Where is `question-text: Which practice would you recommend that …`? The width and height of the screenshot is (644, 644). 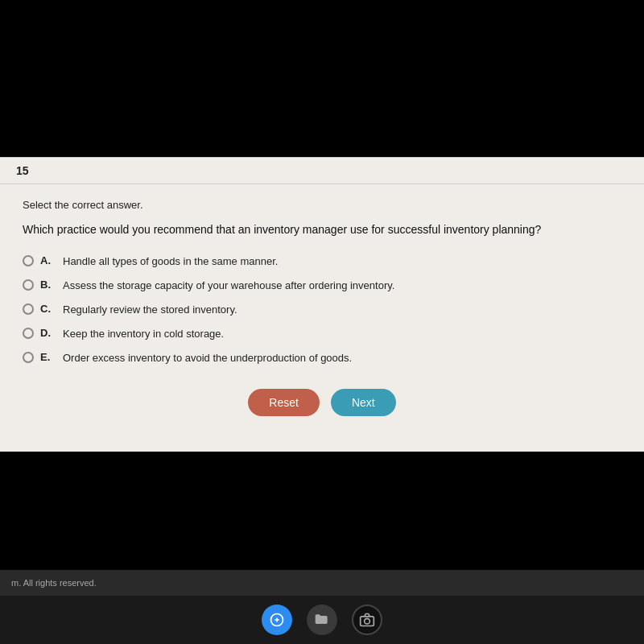 question-text: Which practice would you recommend that … is located at coordinates (322, 230).